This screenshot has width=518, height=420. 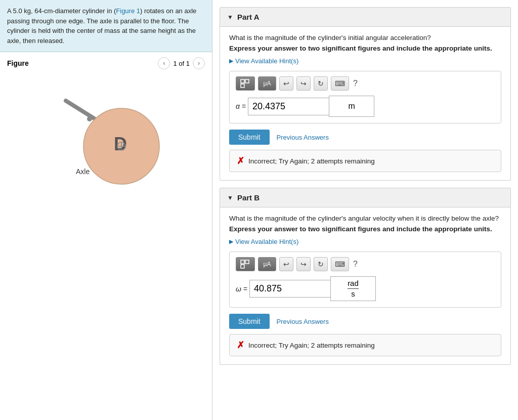 What do you see at coordinates (106, 136) in the screenshot?
I see `figure-svg: D Axle` at bounding box center [106, 136].